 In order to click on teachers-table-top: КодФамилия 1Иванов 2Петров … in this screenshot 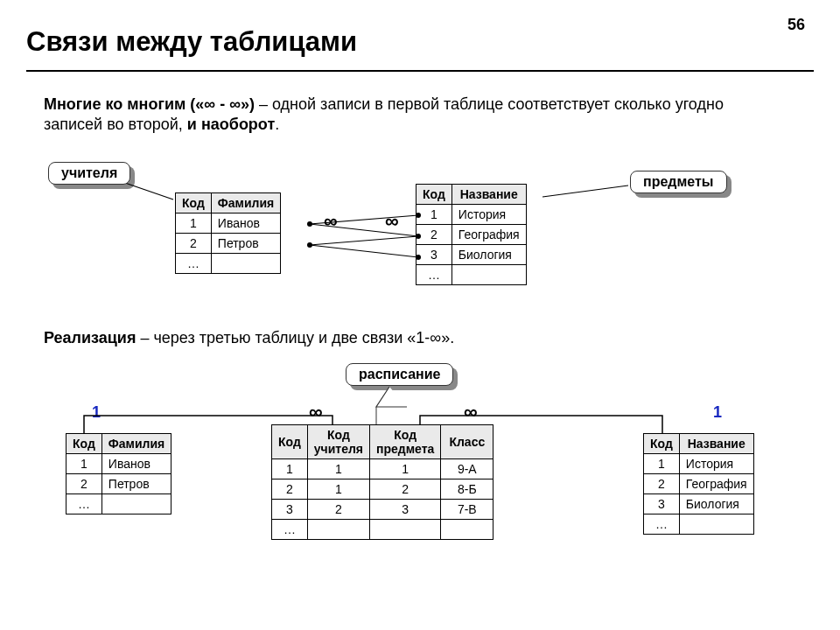, I will do `click(228, 233)`.